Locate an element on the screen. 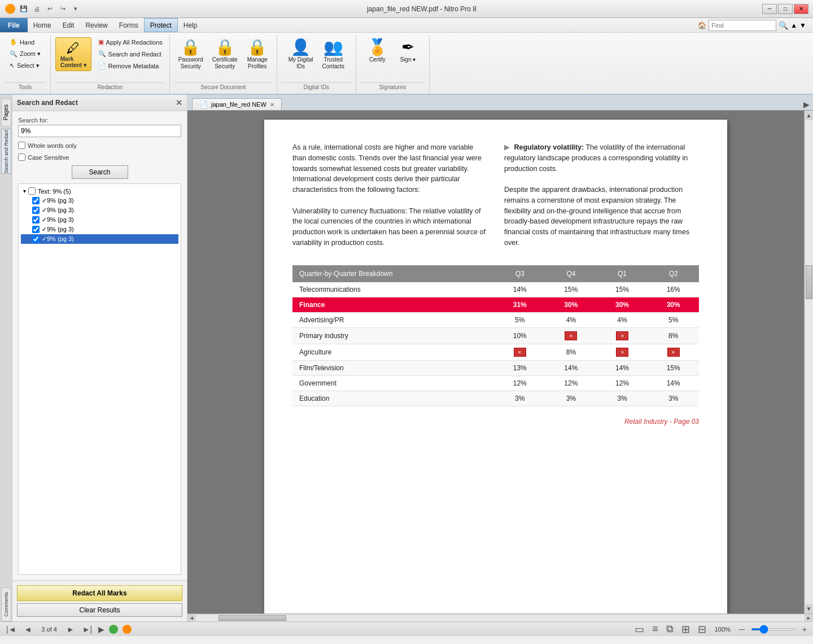 This screenshot has width=813, height=644. scroll-down-btn: ▼ is located at coordinates (808, 608).